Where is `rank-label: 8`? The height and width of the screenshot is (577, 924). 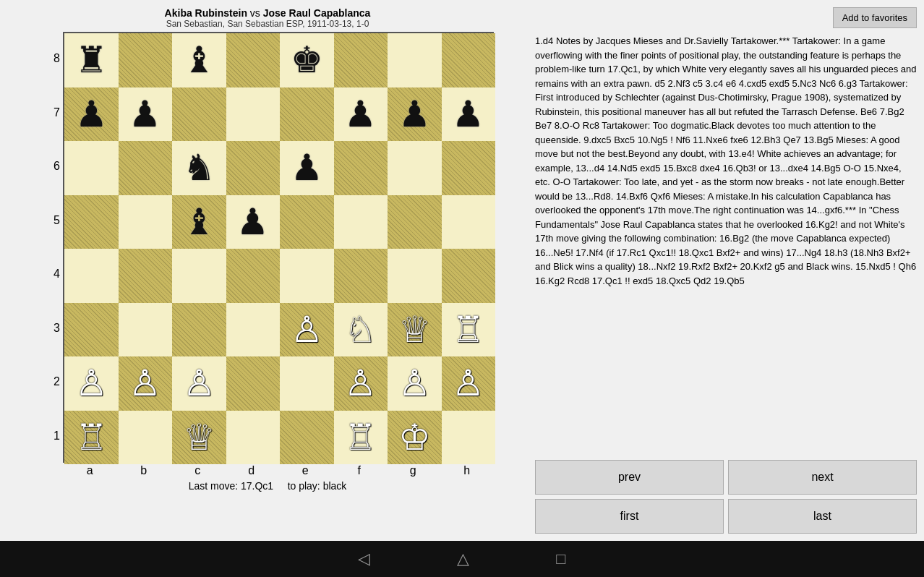 rank-label: 8 is located at coordinates (51, 59).